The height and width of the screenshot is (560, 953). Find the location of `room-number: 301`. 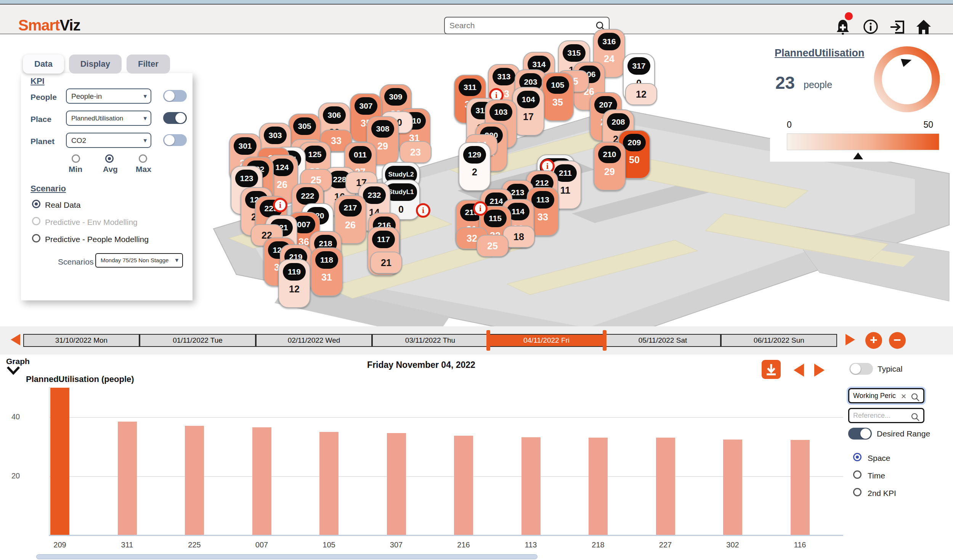

room-number: 301 is located at coordinates (245, 146).